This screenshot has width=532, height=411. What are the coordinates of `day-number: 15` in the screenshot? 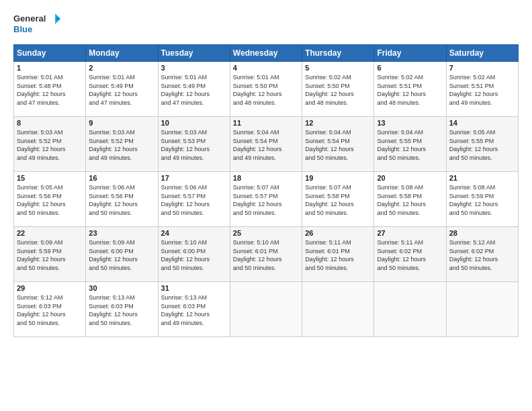 It's located at (50, 178).